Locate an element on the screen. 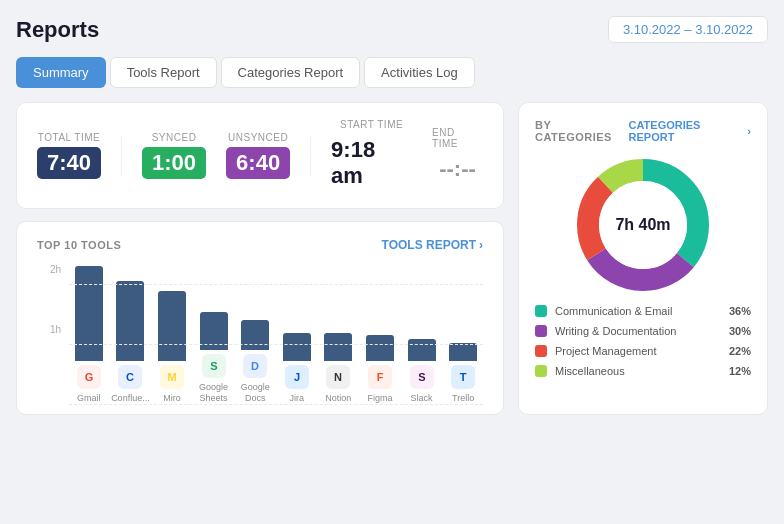  end-time-value: --:-- is located at coordinates (458, 169).